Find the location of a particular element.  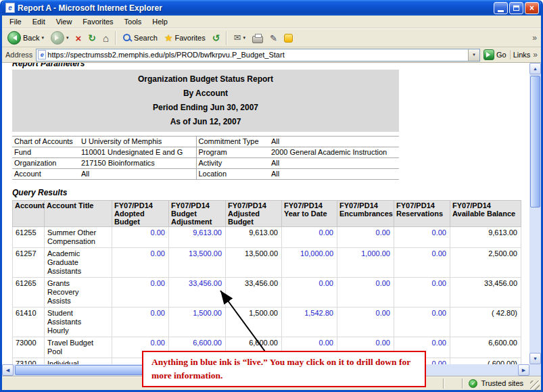

mail-dropdown-icon: ▾ is located at coordinates (244, 38).